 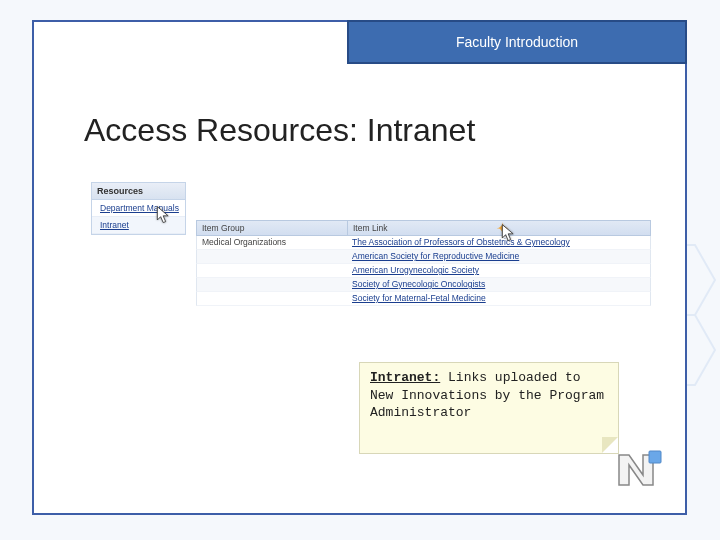 What do you see at coordinates (436, 256) in the screenshot?
I see `link-american-society-reproductive-medicine: American Society for Reproductive Medici…` at bounding box center [436, 256].